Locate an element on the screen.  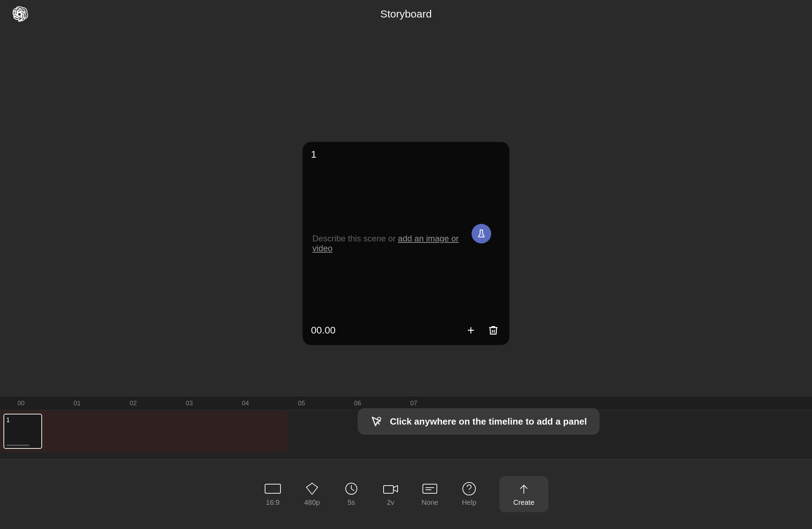
toolbar-item-aspect-ratio: 16:9 is located at coordinates (273, 494).